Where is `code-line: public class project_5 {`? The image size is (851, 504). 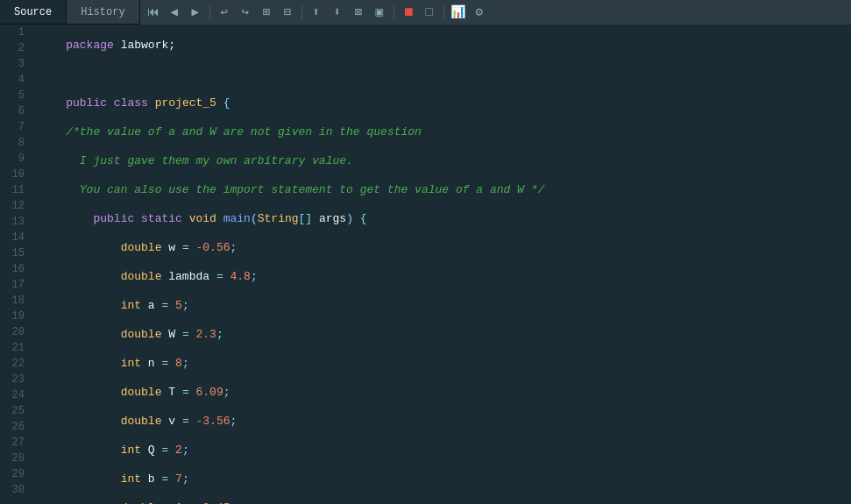
code-line: public class project_5 { is located at coordinates (442, 103).